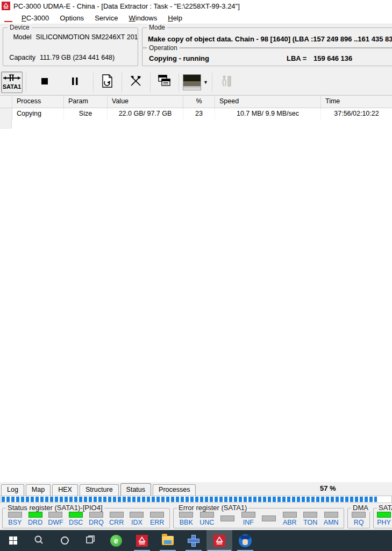 Image resolution: width=392 pixels, height=551 pixels. Describe the element at coordinates (87, 37) in the screenshot. I see `model-value: SILICONMOTION SM2246XT 2014112` at that location.